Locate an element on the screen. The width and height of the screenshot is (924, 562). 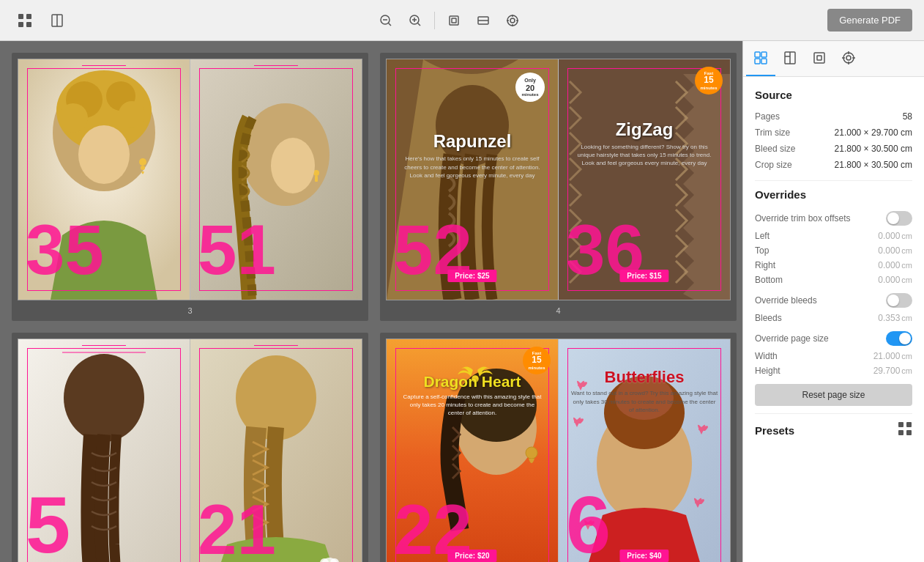
page-52-title: Rapunzel is located at coordinates (472, 141).